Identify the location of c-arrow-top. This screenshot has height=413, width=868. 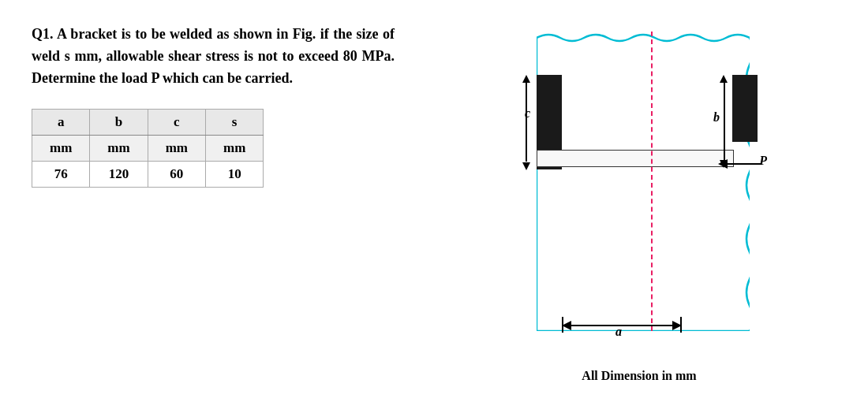
(526, 79).